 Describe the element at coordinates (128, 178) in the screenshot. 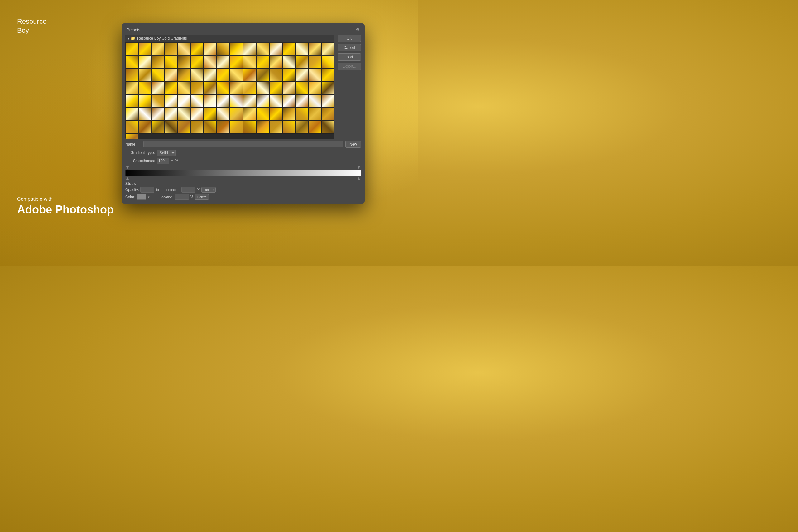

I see `stop-bottom-left` at that location.